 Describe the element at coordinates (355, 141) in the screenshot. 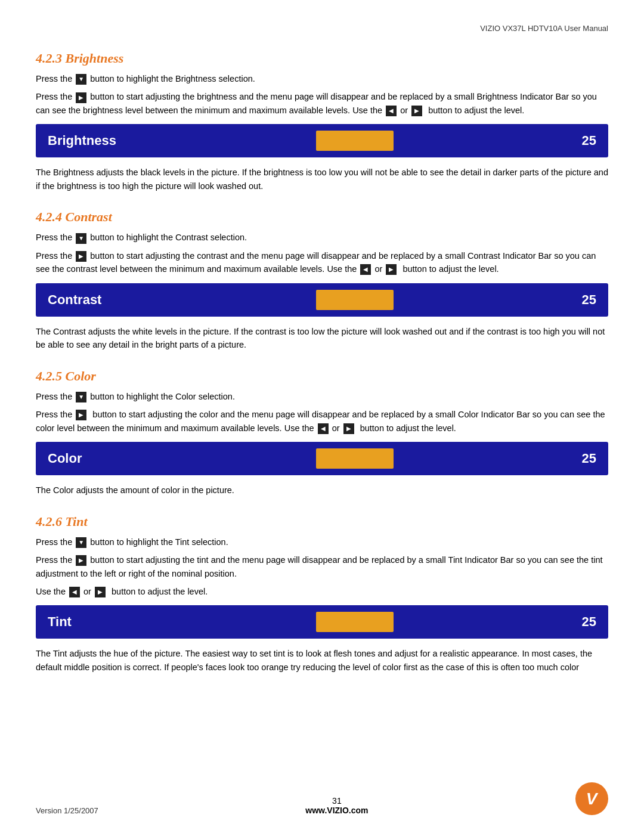

I see `brightness-fill` at that location.